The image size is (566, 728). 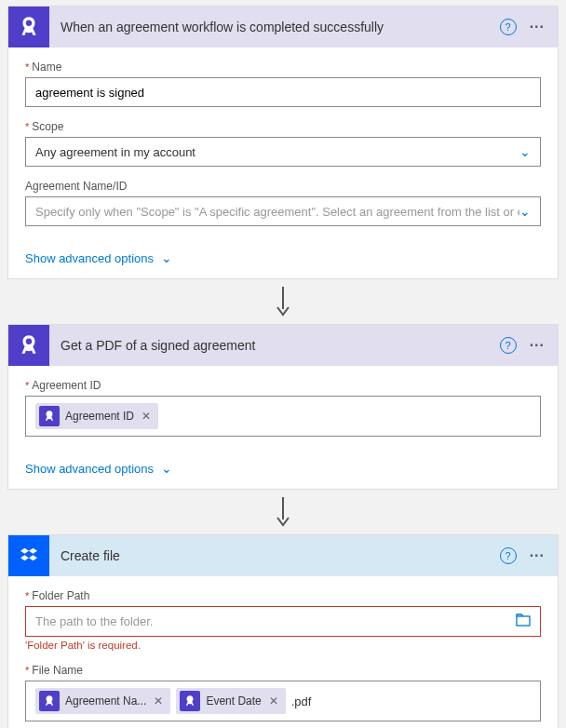 What do you see at coordinates (302, 702) in the screenshot?
I see `filename-suffix: .pdf` at bounding box center [302, 702].